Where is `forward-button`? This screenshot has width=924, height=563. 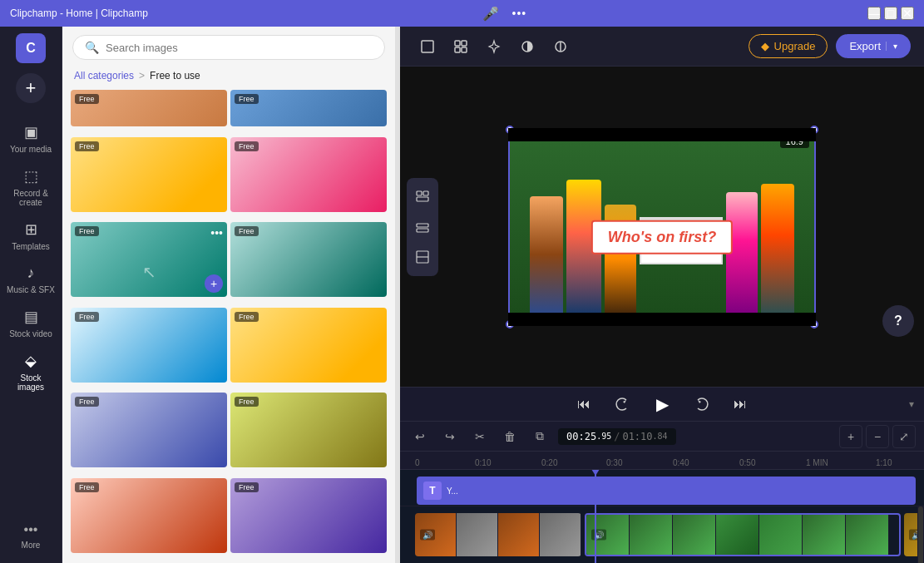
forward-button is located at coordinates (702, 404).